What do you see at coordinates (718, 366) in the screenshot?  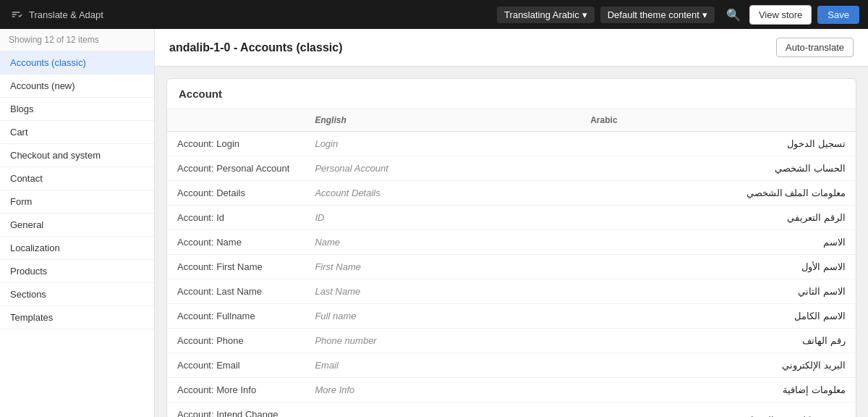 I see `row-arabic: البريد الإلكتروني` at bounding box center [718, 366].